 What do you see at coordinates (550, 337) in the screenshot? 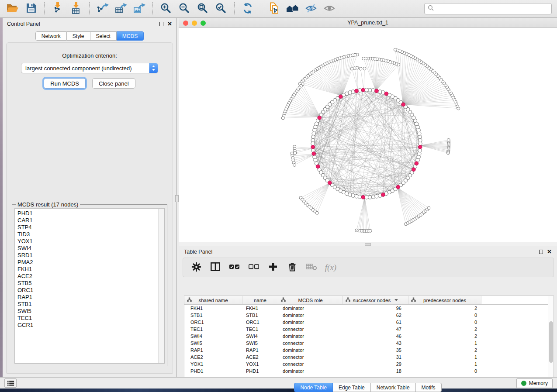
I see `table-scrollbar` at bounding box center [550, 337].